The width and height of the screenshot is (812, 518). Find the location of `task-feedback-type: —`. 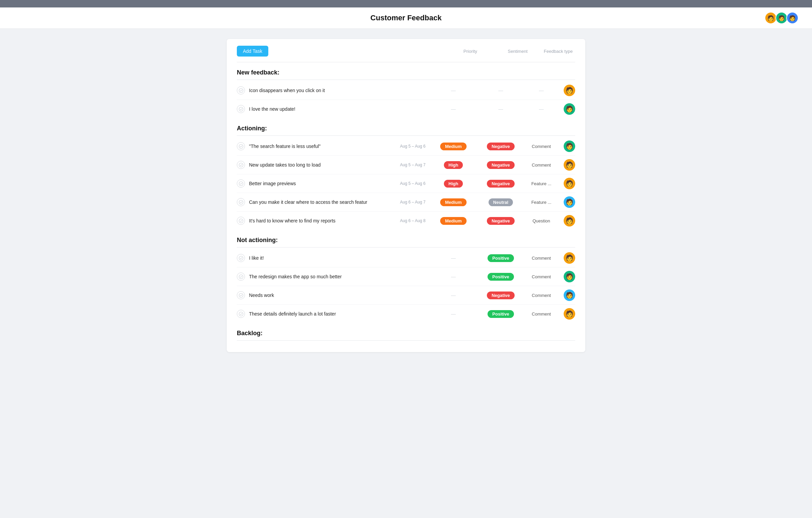

task-feedback-type: — is located at coordinates (541, 109).